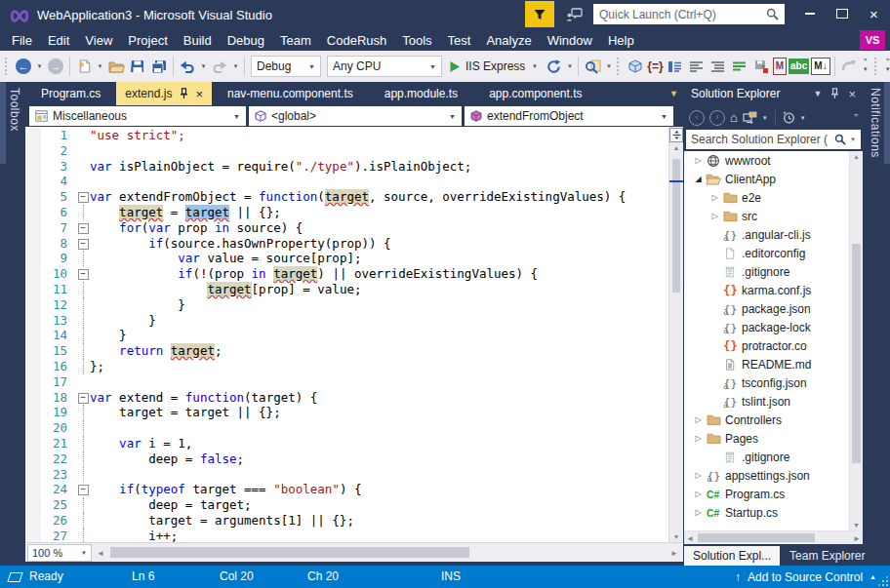 This screenshot has height=588, width=890. What do you see at coordinates (773, 476) in the screenshot?
I see `tree-item-appsettings-json: ▷{}appsettings.json` at bounding box center [773, 476].